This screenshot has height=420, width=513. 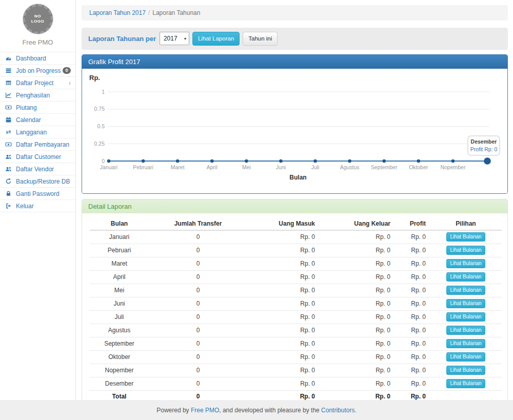 What do you see at coordinates (9, 71) in the screenshot?
I see `tasks-icon` at bounding box center [9, 71].